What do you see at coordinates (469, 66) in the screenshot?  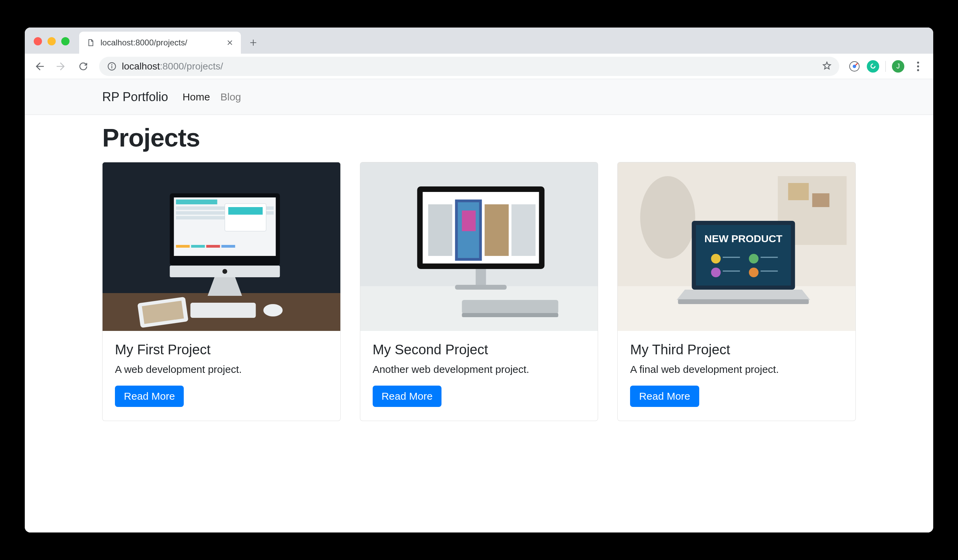 I see `address-bar: localhost:8000/projects/` at bounding box center [469, 66].